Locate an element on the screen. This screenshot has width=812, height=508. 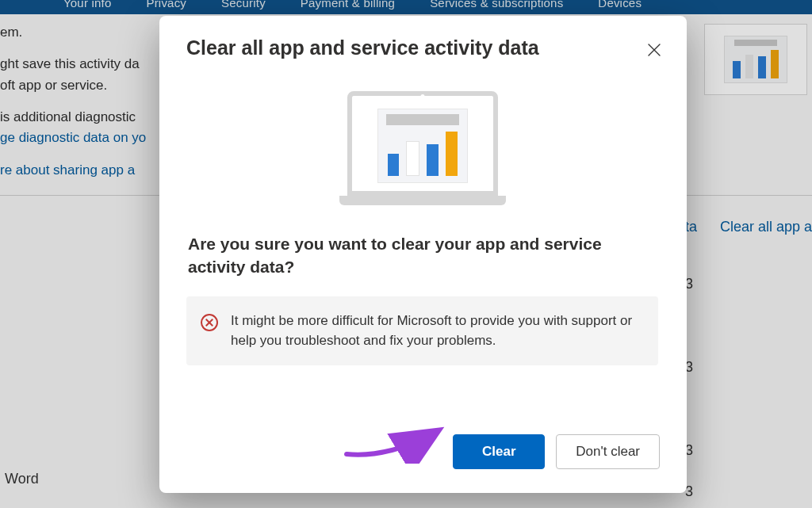
warning-text: It might be more difficult for Microsoft… is located at coordinates (431, 331).